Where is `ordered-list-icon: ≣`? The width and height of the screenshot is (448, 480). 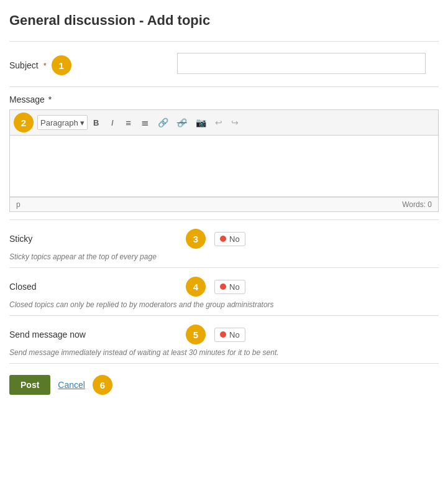
ordered-list-icon: ≣ is located at coordinates (145, 122).